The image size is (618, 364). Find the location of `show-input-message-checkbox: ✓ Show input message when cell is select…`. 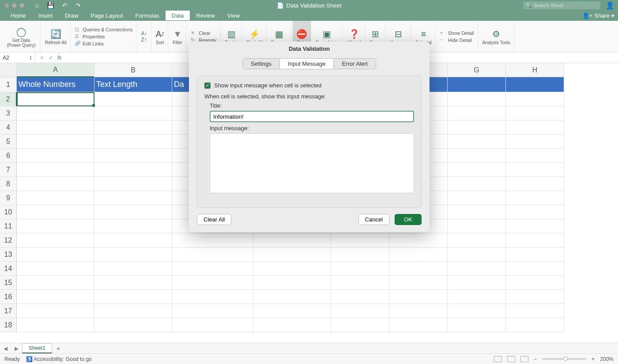

show-input-message-checkbox: ✓ Show input message when cell is select… is located at coordinates (309, 86).